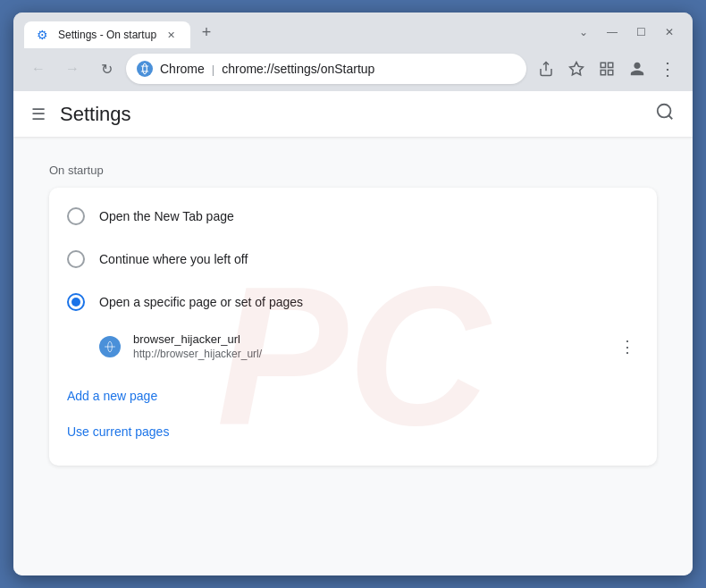  Describe the element at coordinates (353, 114) in the screenshot. I see `settings-header: ☰ Settings` at that location.